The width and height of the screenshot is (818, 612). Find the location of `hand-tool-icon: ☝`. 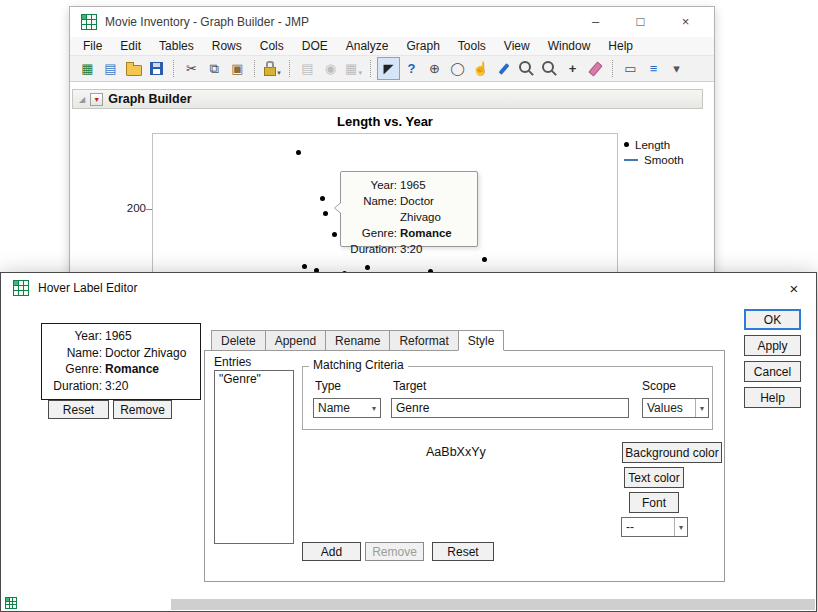

hand-tool-icon: ☝ is located at coordinates (480, 68).